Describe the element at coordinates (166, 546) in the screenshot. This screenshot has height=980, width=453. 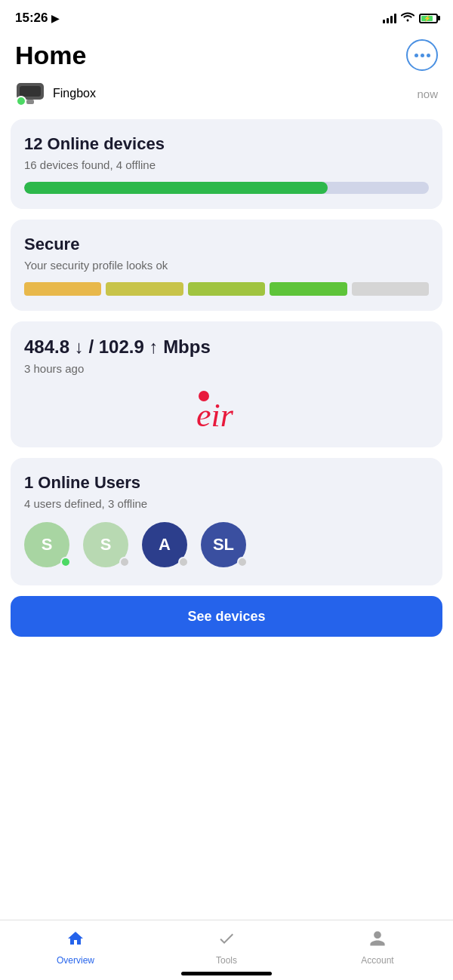
I see `user-avatar-3: A` at that location.